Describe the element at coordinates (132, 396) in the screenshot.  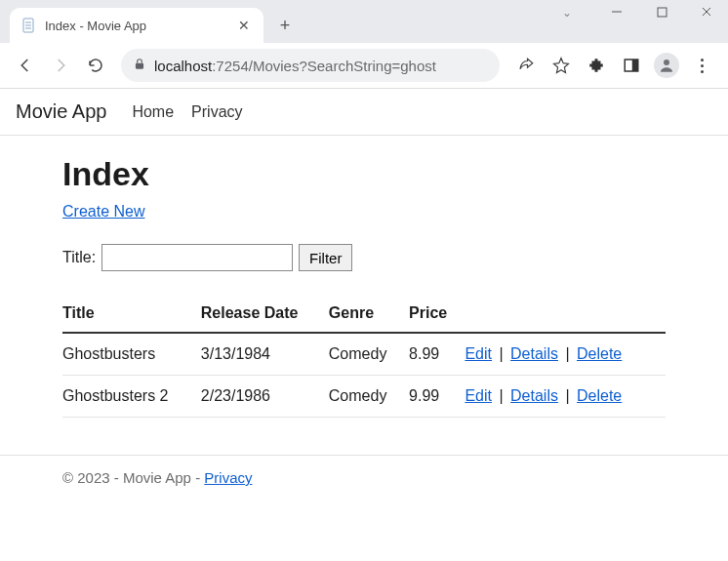
I see `cell-title: Ghostbusters 2` at that location.